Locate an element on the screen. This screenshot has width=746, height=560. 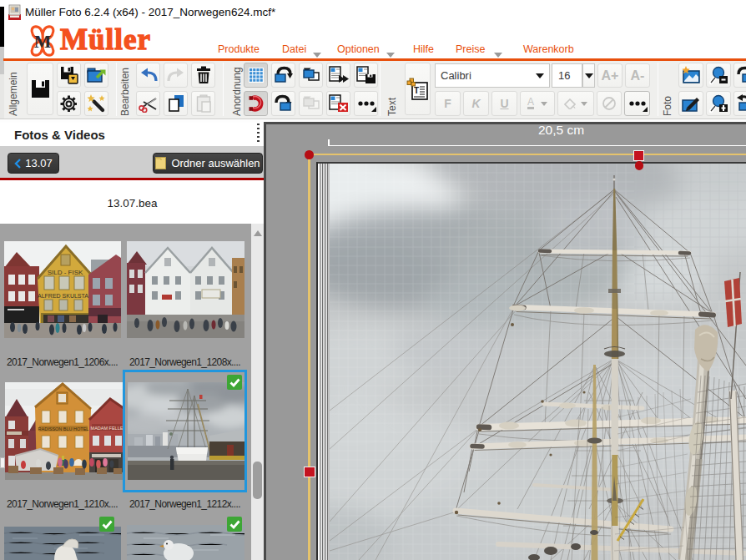
svg-text: T is located at coordinates (416, 90).